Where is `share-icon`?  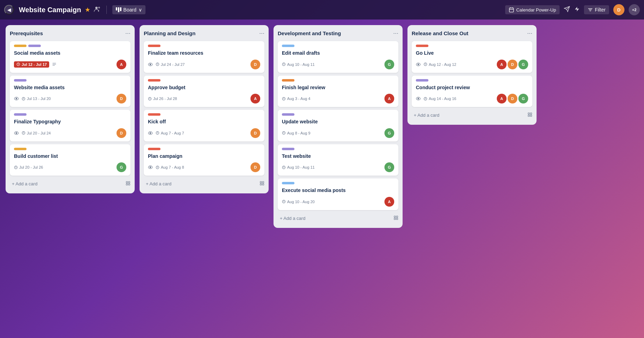 share-icon is located at coordinates (567, 10).